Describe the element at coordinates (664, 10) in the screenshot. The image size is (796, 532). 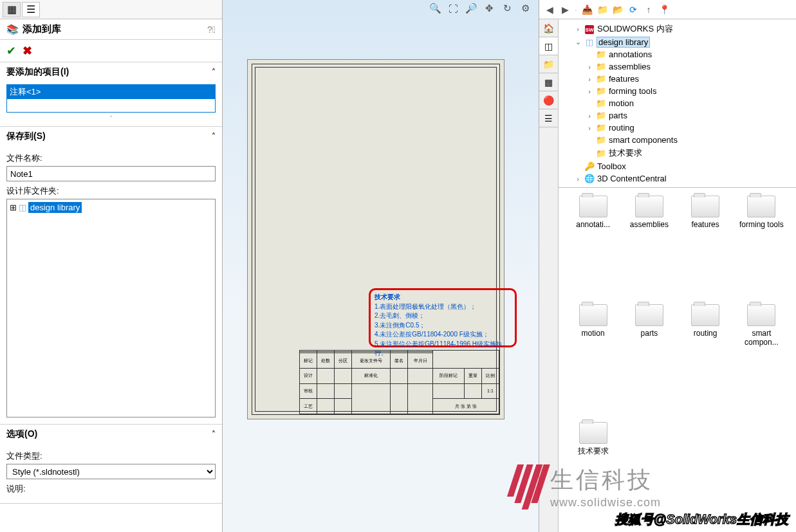
I see `pin-icon: 📍` at that location.